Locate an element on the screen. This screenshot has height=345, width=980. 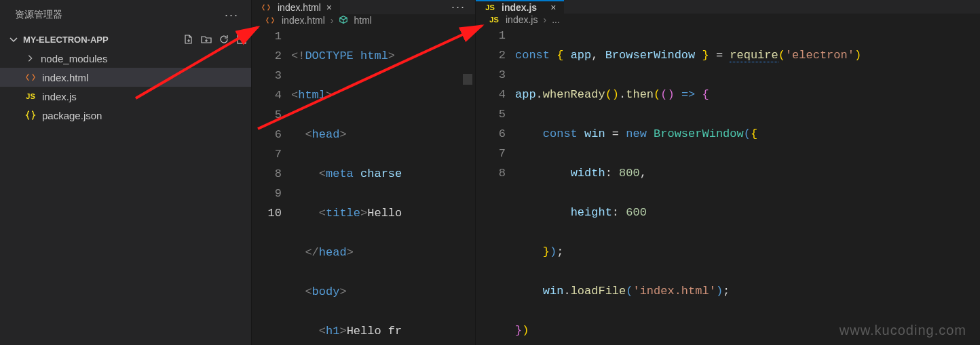
tab-bar: JS index.js × is located at coordinates (728, 7).